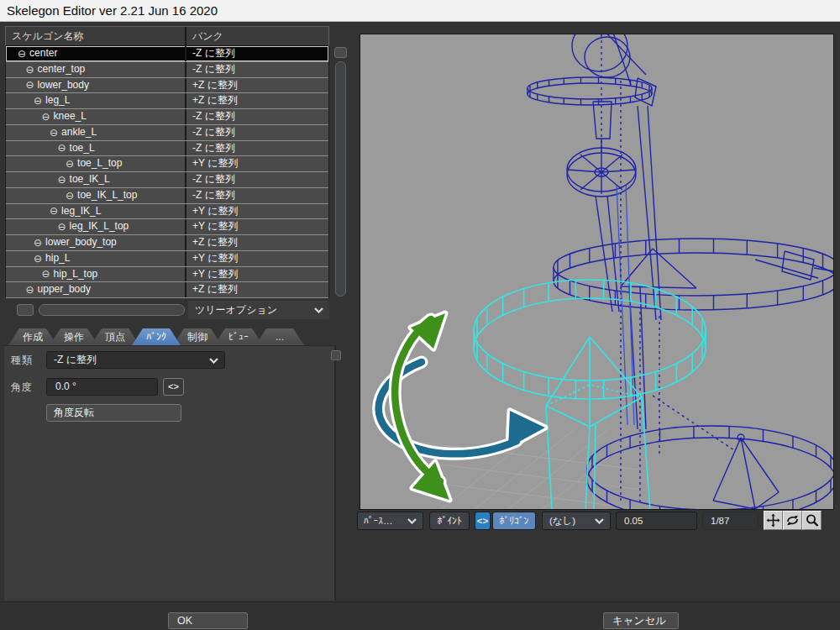  What do you see at coordinates (167, 244) in the screenshot?
I see `tree-row: ⊖ lower_body_top +Z に整列` at bounding box center [167, 244].